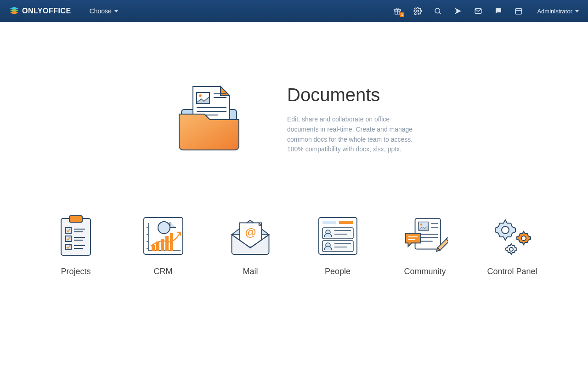 The height and width of the screenshot is (368, 588). Describe the element at coordinates (338, 236) in the screenshot. I see `people-icon` at that location.